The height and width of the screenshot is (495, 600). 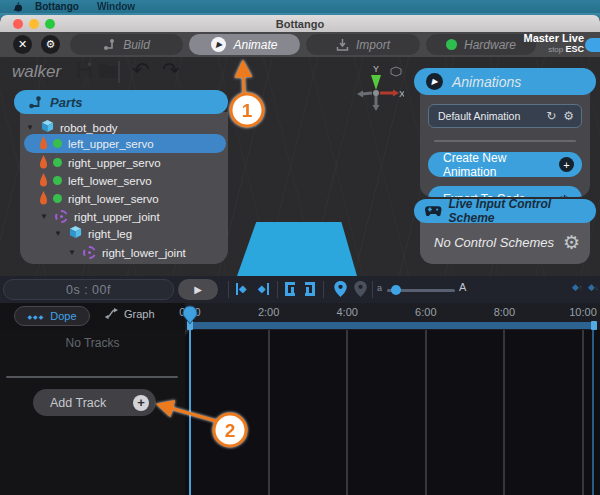 What do you see at coordinates (198, 290) in the screenshot?
I see `play-button: ▶` at bounding box center [198, 290].